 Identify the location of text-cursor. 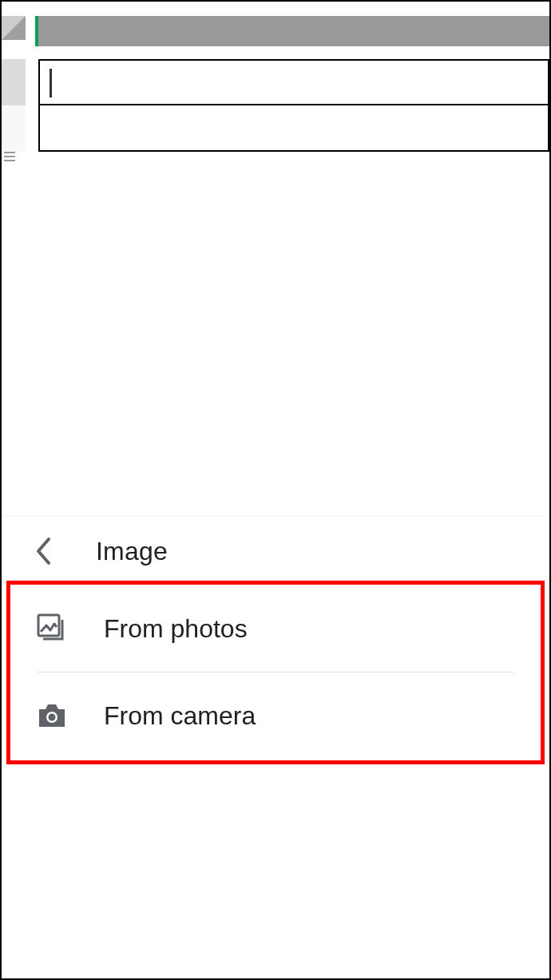
(51, 83).